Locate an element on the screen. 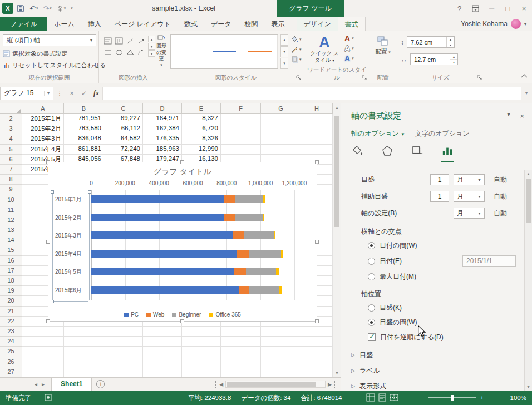 The width and height of the screenshot is (532, 405). row-header-20: 20 is located at coordinates (11, 301).